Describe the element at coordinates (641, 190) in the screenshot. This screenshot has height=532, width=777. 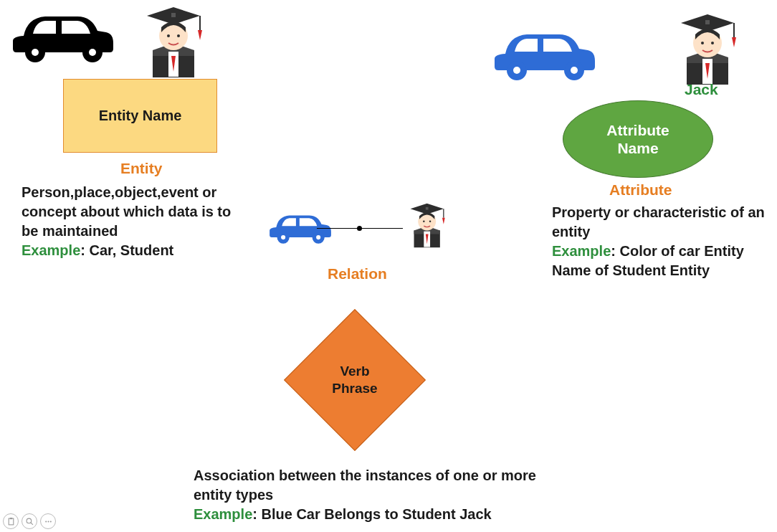
I see `attribute-title: Attribute` at that location.